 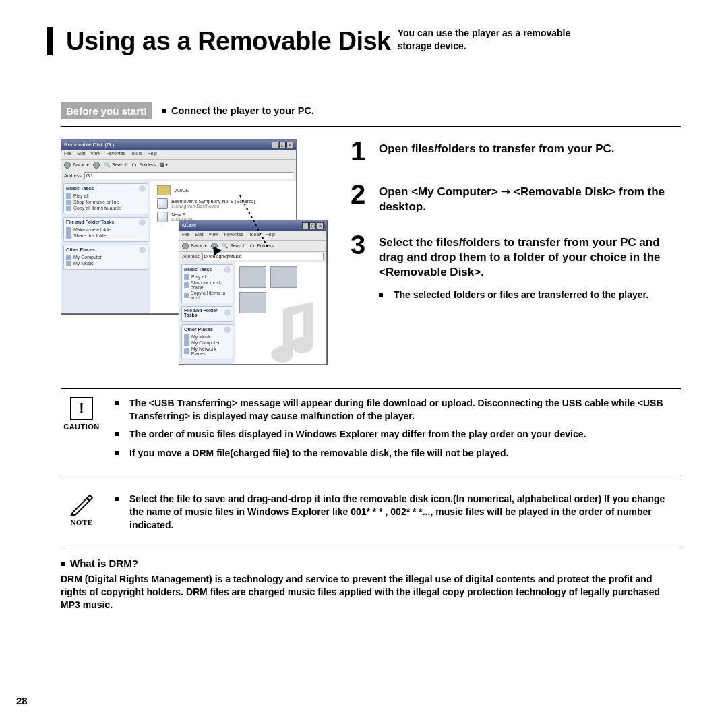 What do you see at coordinates (189, 225) in the screenshot?
I see `window-title: Music` at bounding box center [189, 225].